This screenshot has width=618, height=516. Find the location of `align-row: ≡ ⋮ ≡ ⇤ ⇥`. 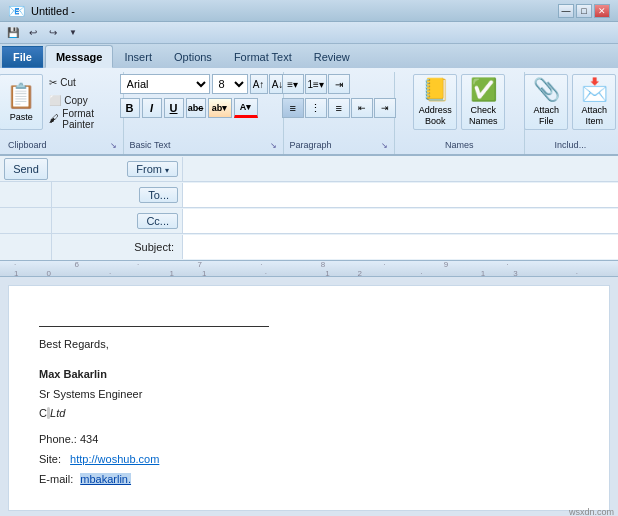

align-row: ≡ ⋮ ≡ ⇤ ⇥ is located at coordinates (339, 108).